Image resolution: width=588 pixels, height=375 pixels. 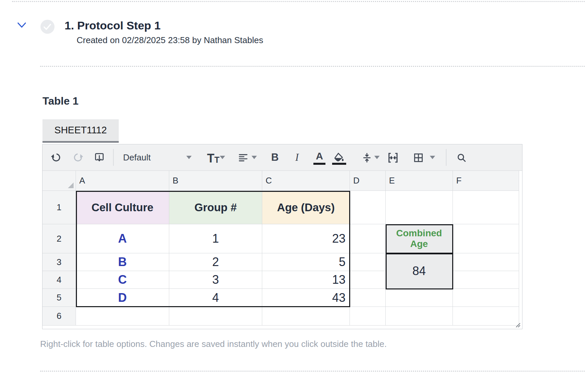 I want to click on section-dotted-divider, so click(x=312, y=66).